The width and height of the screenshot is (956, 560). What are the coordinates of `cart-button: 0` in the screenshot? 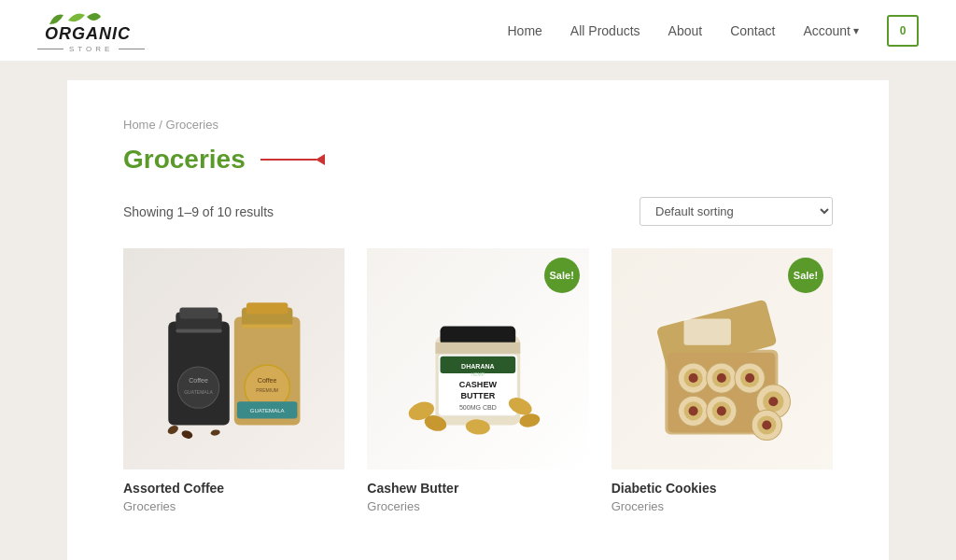 It's located at (903, 31).